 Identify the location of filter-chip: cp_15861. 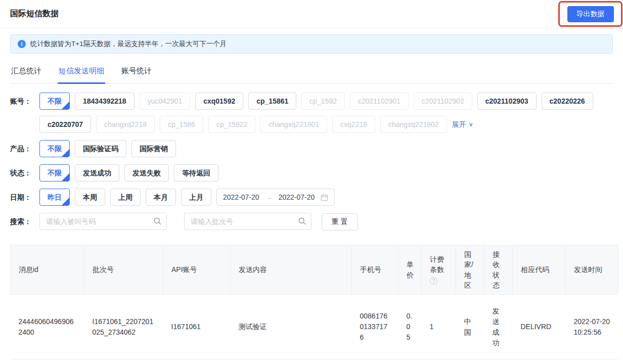
(272, 101).